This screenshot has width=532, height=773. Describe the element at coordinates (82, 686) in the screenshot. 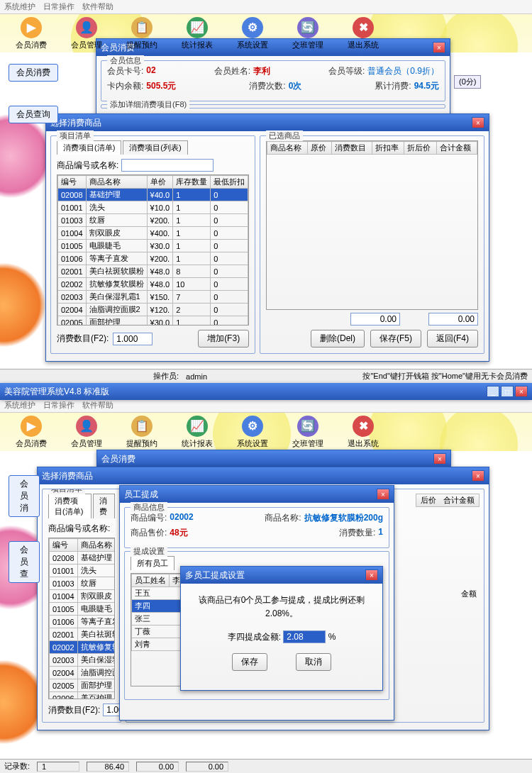

I see `table-row: 02005面部护理` at that location.